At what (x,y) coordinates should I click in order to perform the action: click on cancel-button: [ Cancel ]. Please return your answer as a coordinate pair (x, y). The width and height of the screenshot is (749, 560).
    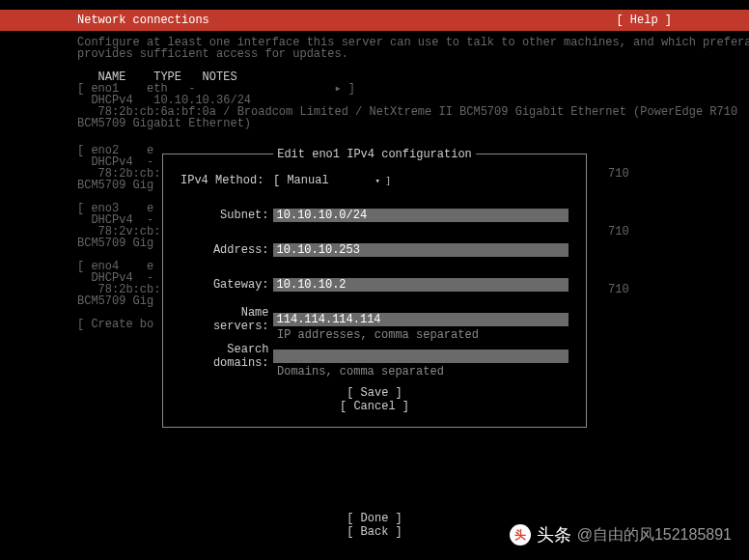
    Looking at the image, I should click on (374, 406).